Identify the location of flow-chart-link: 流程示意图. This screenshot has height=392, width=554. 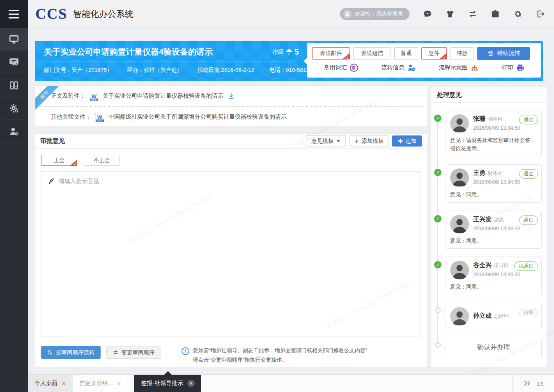
(459, 68).